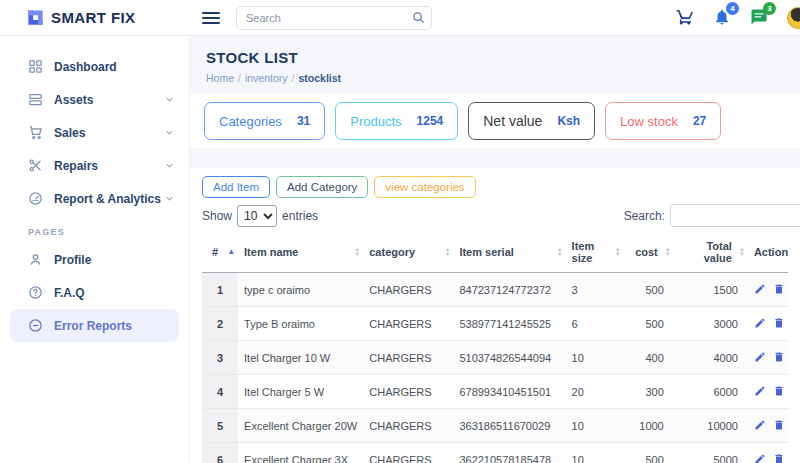  Describe the element at coordinates (509, 252) in the screenshot. I see `column-header-item-serial: Item serial ▲▼` at that location.